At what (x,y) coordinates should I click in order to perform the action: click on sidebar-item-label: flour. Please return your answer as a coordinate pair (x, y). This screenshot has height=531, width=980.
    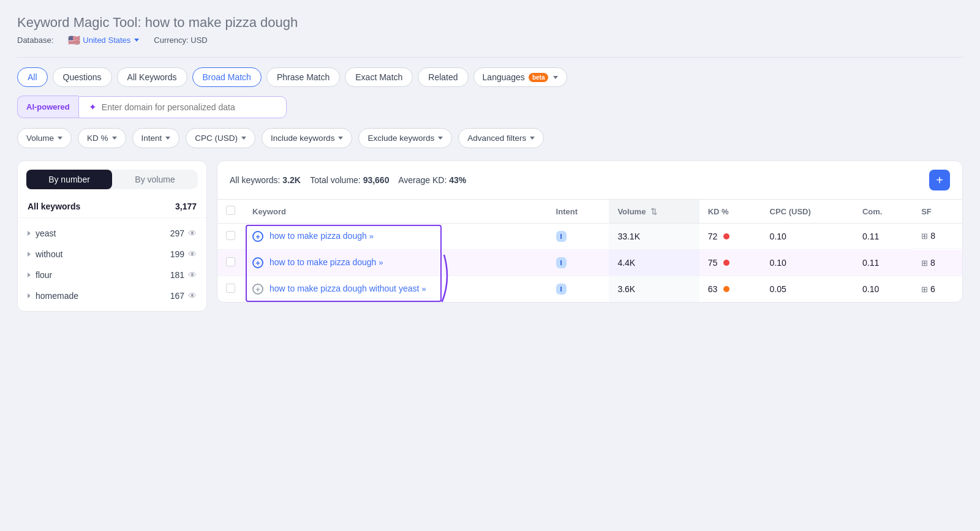
    Looking at the image, I should click on (101, 275).